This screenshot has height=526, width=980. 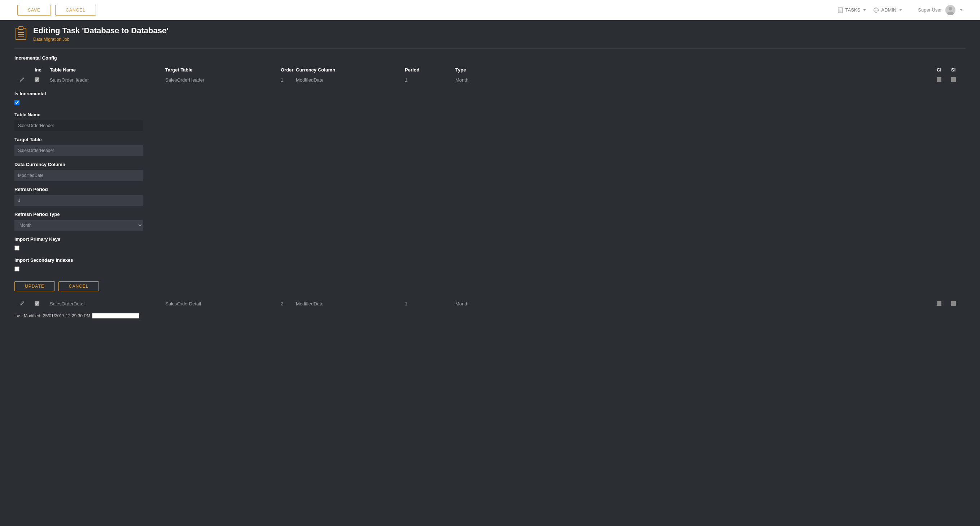 What do you see at coordinates (888, 10) in the screenshot?
I see `admin-menu: ADMIN` at bounding box center [888, 10].